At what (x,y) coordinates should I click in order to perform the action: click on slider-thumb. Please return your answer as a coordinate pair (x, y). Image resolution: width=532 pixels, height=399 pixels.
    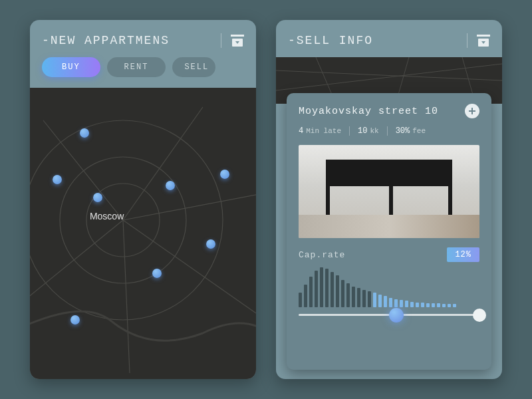
    Looking at the image, I should click on (396, 315).